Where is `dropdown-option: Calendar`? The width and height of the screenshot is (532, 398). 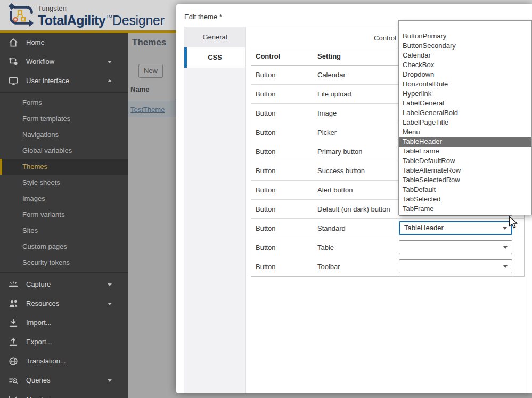
dropdown-option: Calendar is located at coordinates (465, 55).